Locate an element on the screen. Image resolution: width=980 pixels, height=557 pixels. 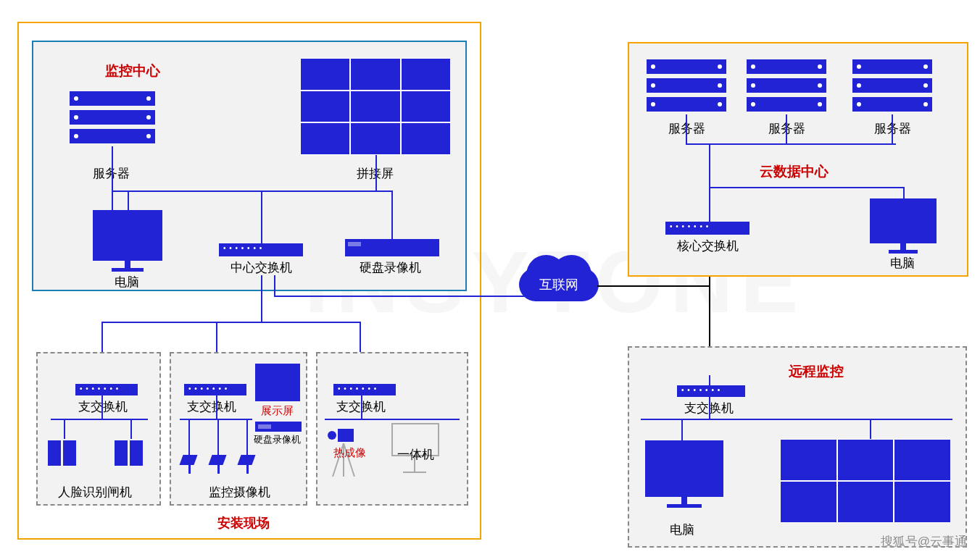
cloud-internet: 互联网 is located at coordinates (559, 285).